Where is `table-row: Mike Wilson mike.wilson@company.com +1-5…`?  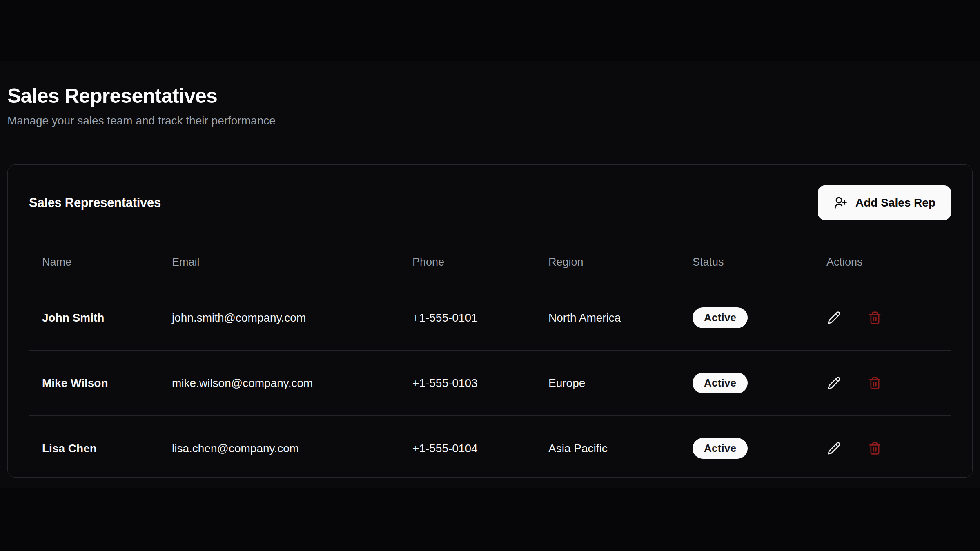 table-row: Mike Wilson mike.wilson@company.com +1-5… is located at coordinates (490, 383).